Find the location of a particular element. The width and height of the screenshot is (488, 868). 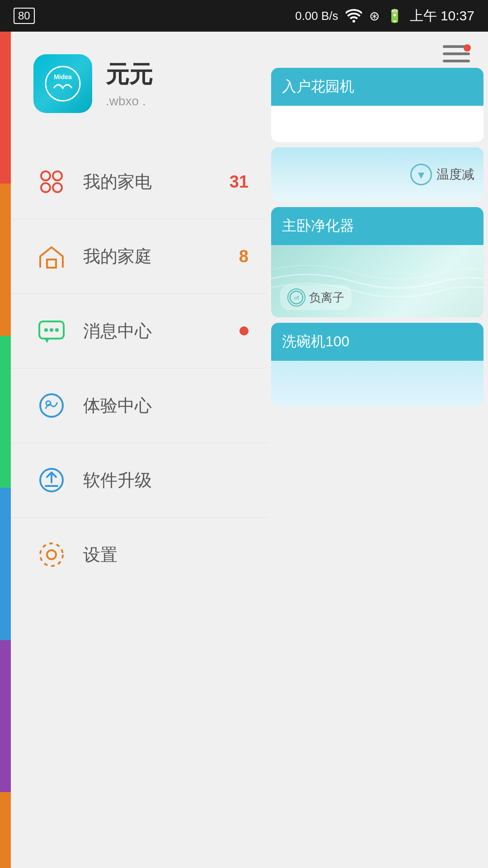

hamburger-notification-dot is located at coordinates (467, 48).